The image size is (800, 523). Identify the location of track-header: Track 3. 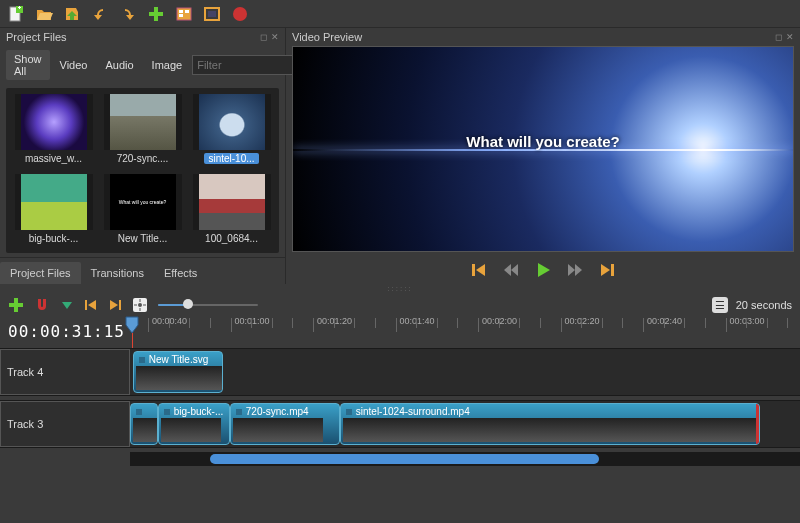
(65, 424).